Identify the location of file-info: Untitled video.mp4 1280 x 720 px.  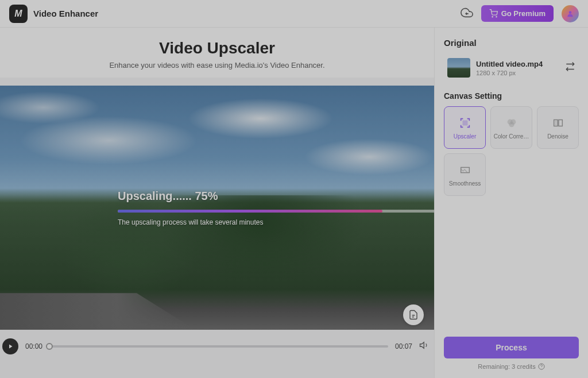
(518, 68).